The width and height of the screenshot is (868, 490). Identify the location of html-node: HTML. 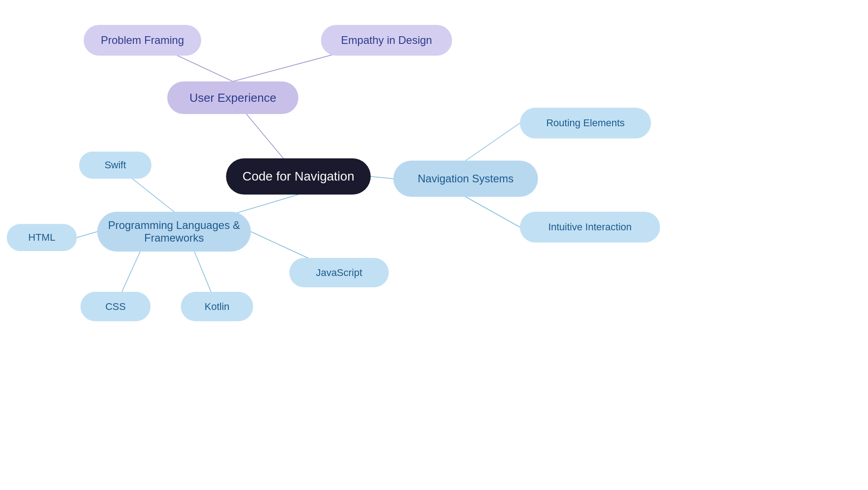
(42, 238).